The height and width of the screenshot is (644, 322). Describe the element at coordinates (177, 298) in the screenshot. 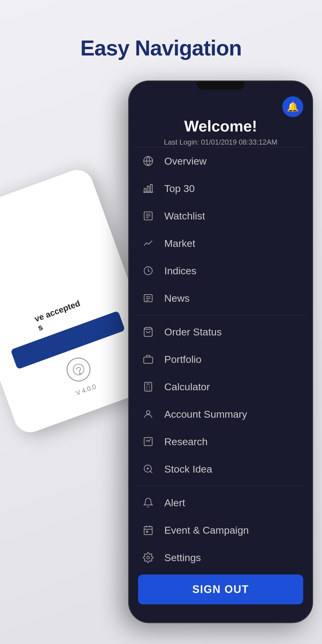

I see `menu-label-news: News` at that location.